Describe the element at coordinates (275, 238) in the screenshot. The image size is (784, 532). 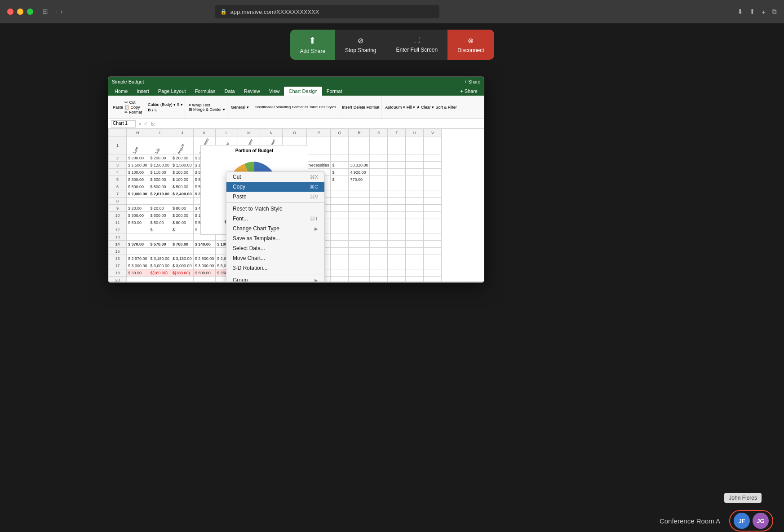
I see `ctx-save-template: Save as Template...` at that location.